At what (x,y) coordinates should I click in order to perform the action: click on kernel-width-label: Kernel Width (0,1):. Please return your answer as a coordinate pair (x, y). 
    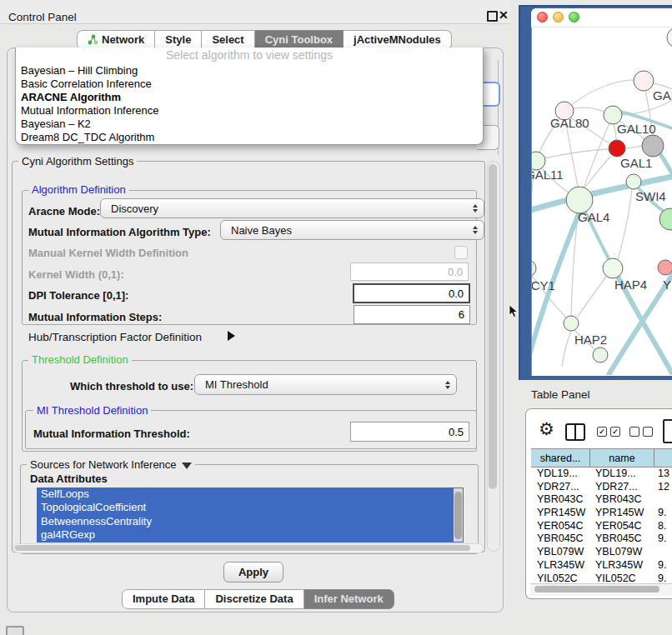
    Looking at the image, I should click on (77, 275).